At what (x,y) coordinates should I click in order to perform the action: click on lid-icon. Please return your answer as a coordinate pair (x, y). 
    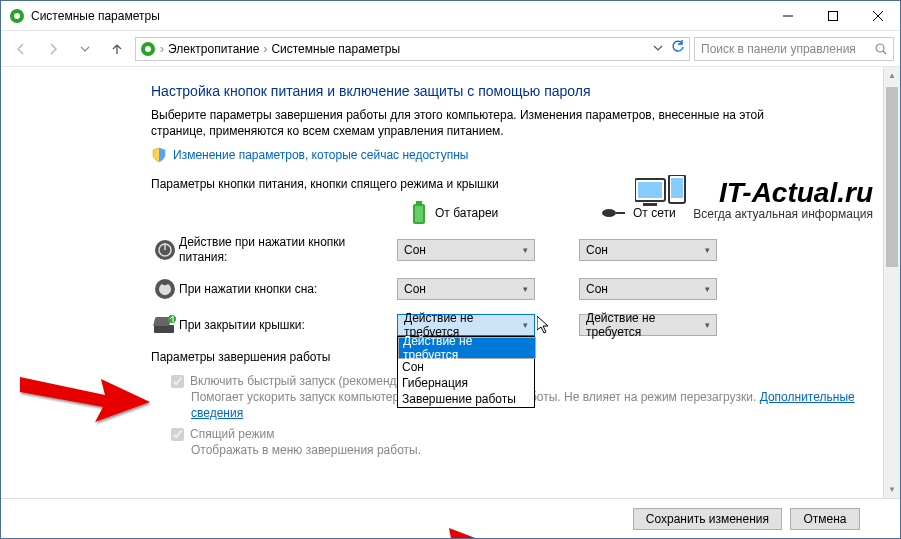
    Looking at the image, I should click on (165, 325).